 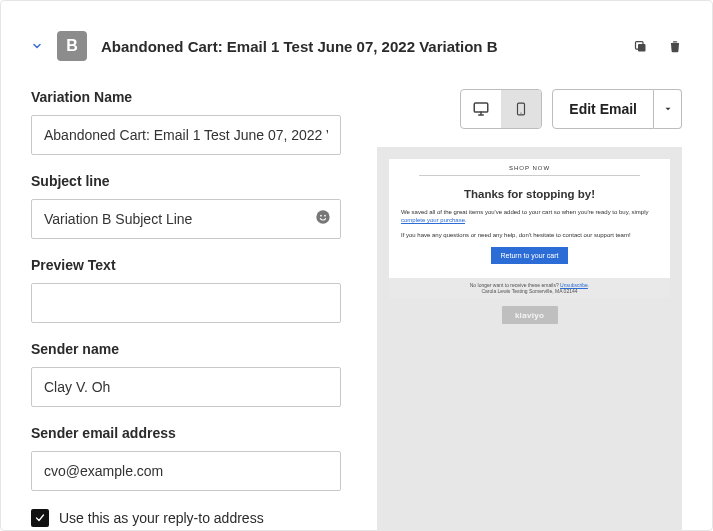 I want to click on klaviyo-badge: klaviyo, so click(x=530, y=315).